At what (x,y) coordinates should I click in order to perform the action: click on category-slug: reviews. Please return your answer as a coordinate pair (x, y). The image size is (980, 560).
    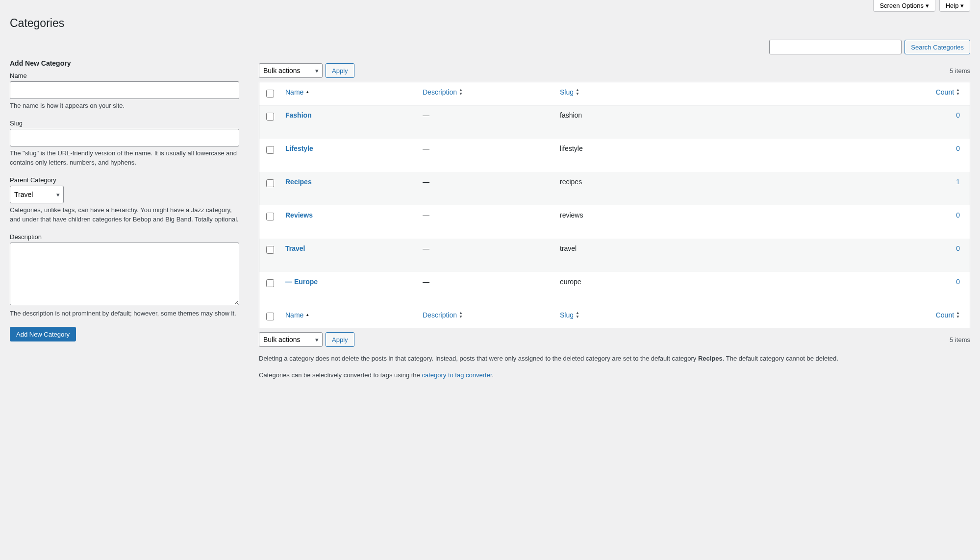
    Looking at the image, I should click on (572, 215).